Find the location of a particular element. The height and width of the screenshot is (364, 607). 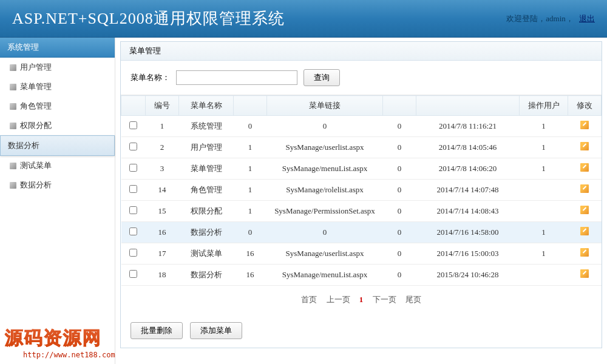

name-cell: 测试菜单 is located at coordinates (206, 254).